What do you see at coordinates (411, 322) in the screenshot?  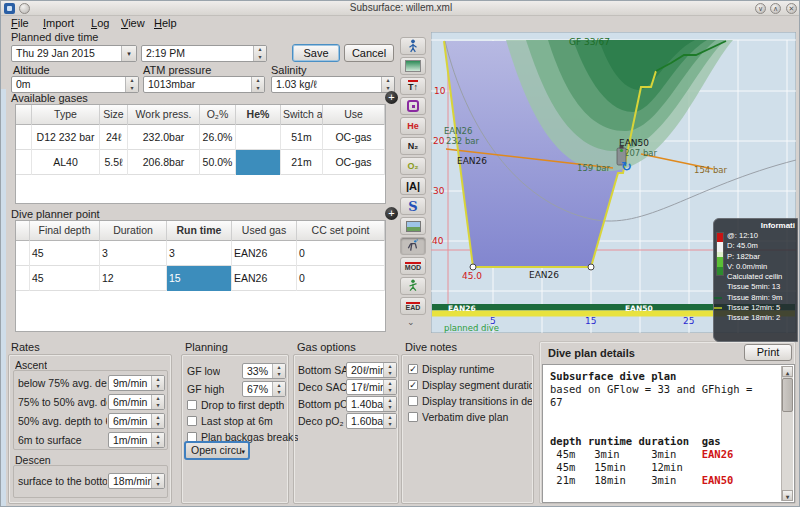 I see `toolbar-scroll-icon: ⌄` at bounding box center [411, 322].